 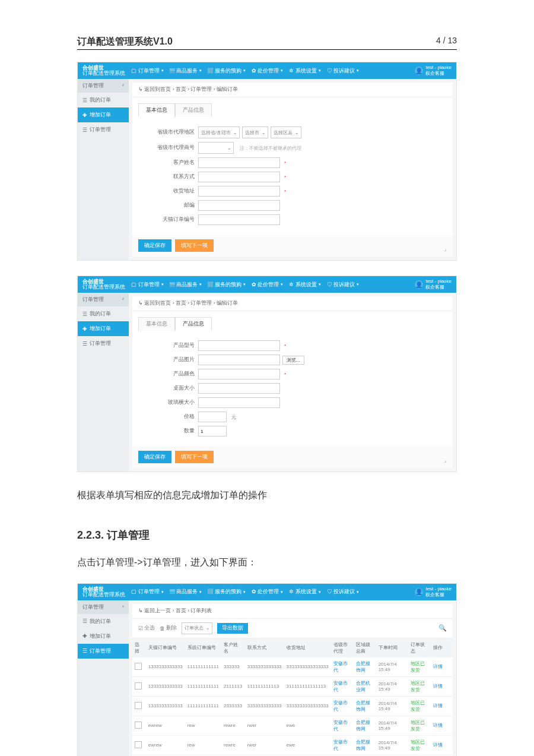 What do you see at coordinates (419, 284) in the screenshot?
I see `avatar-icon: 👤` at bounding box center [419, 284].